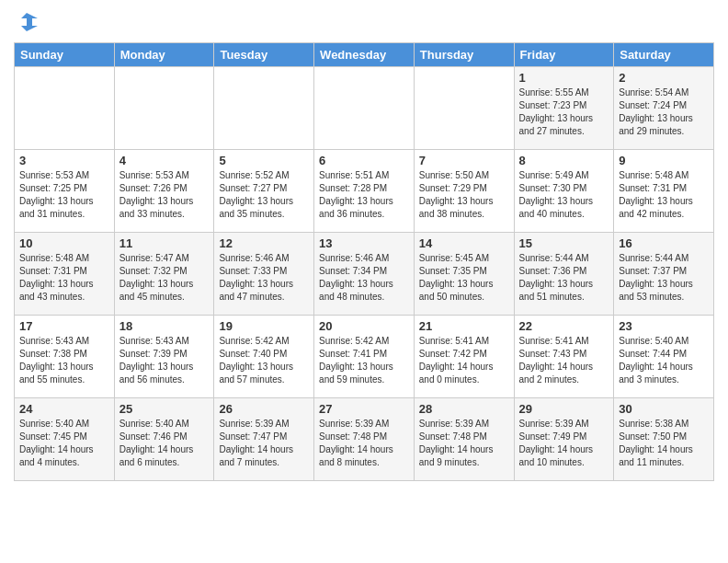  I want to click on calendar-week-row: 17Sunrise: 5:43 AM Sunset: 7:38 PM Dayli…, so click(364, 357).